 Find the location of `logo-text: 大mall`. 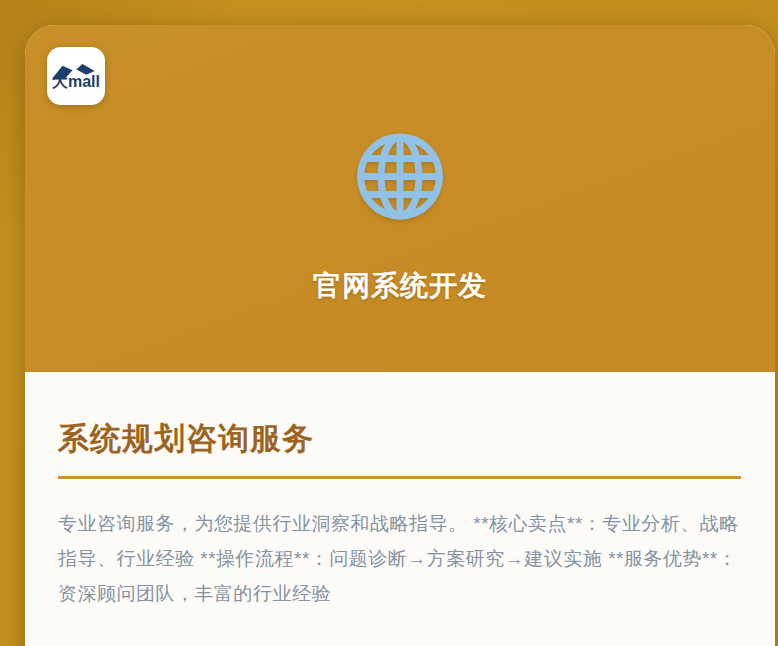

logo-text: 大mall is located at coordinates (76, 82).